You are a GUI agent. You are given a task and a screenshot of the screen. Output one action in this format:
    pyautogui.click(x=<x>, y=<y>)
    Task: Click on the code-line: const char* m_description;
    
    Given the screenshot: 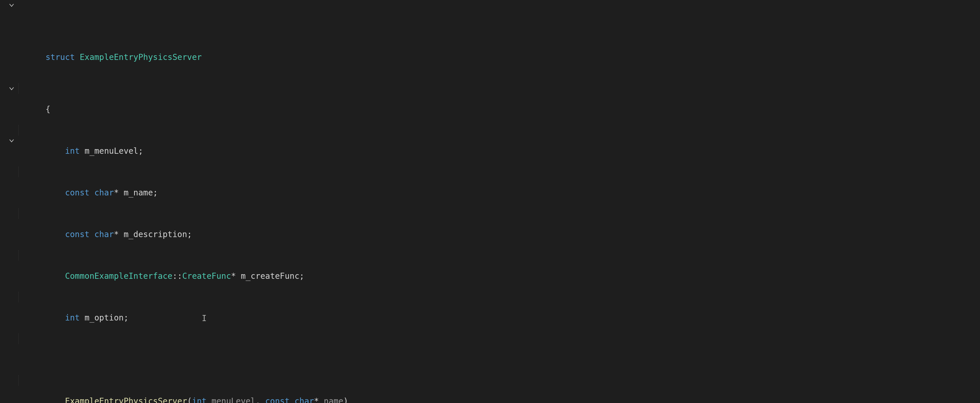 What is the action you would take?
    pyautogui.click(x=498, y=214)
    